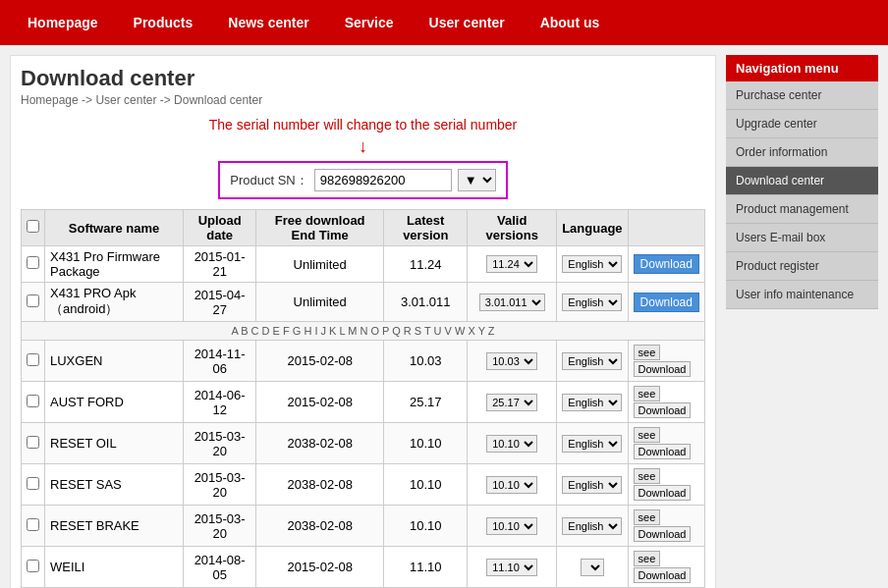 This screenshot has width=888, height=588. I want to click on nav-products: Products, so click(163, 23).